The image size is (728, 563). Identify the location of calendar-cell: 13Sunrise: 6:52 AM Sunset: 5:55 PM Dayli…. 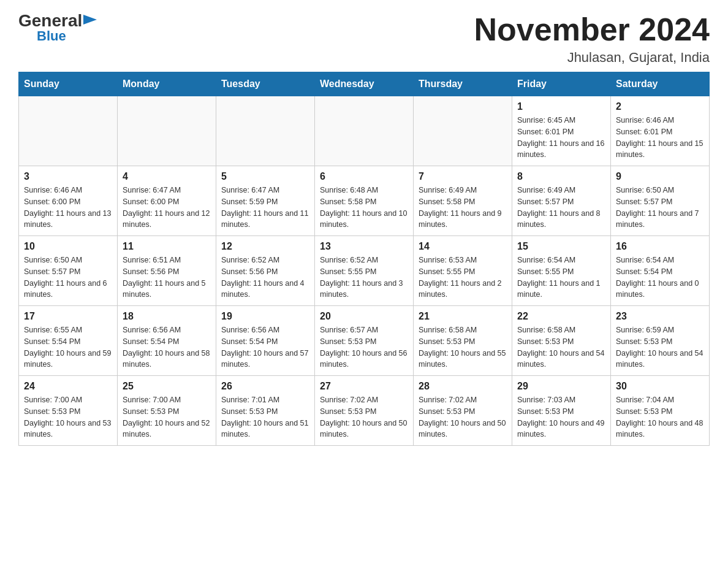
(364, 271).